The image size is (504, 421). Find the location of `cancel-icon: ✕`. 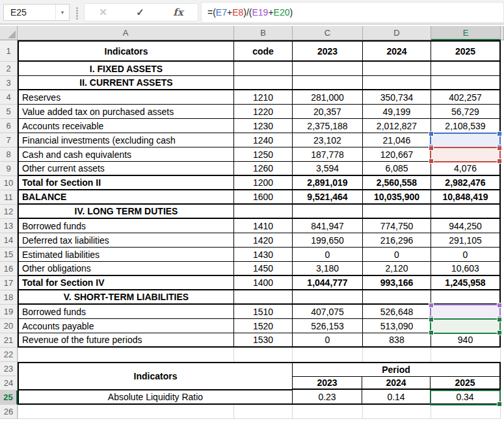

cancel-icon: ✕ is located at coordinates (103, 12).